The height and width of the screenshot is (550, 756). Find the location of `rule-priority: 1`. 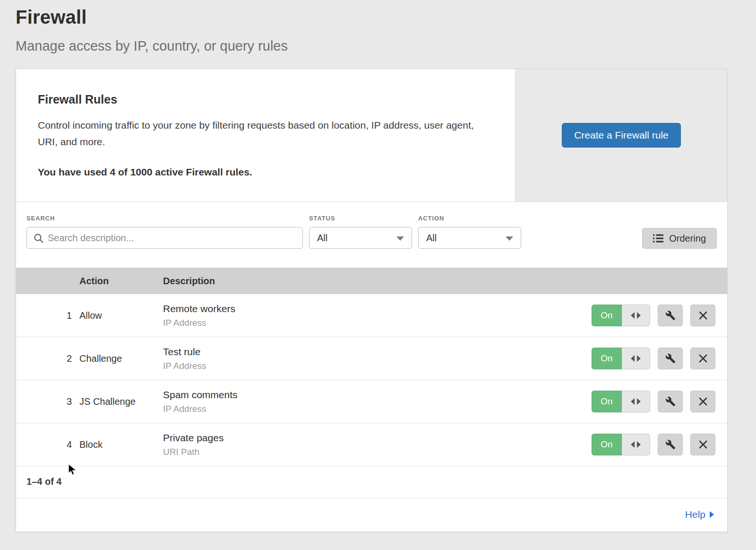

rule-priority: 1 is located at coordinates (48, 316).